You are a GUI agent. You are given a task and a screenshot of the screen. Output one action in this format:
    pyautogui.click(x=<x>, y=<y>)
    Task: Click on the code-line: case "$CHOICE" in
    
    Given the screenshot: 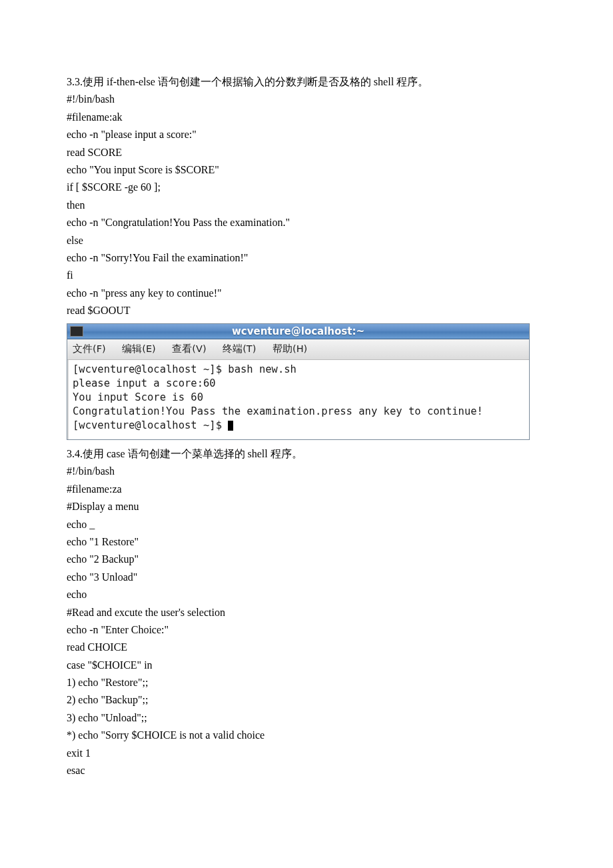 What is the action you would take?
    pyautogui.click(x=306, y=665)
    